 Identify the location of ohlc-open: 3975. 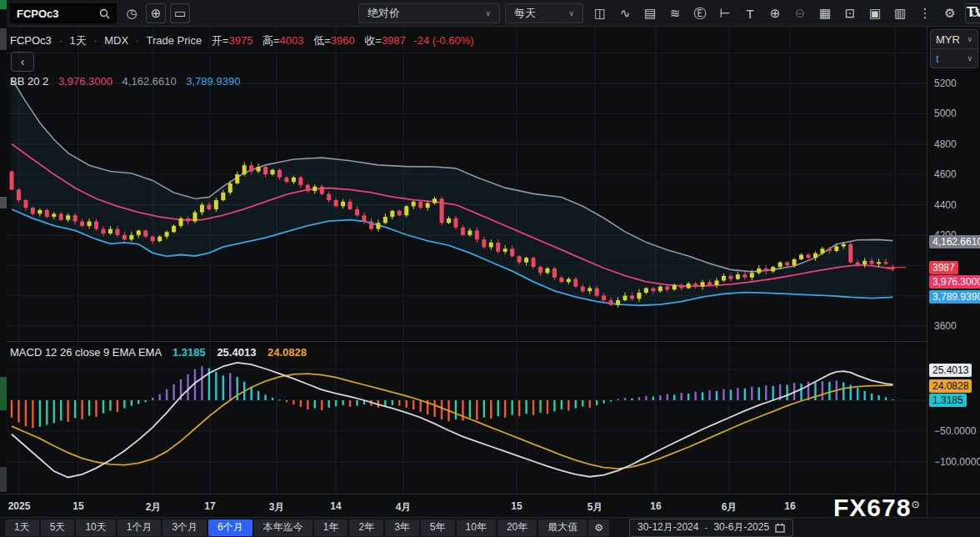
(240, 40).